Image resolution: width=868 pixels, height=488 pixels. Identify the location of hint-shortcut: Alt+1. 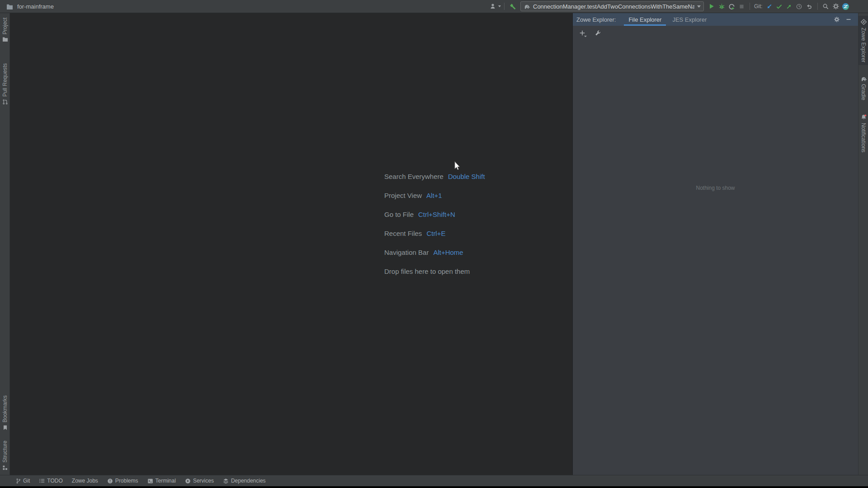
(434, 195).